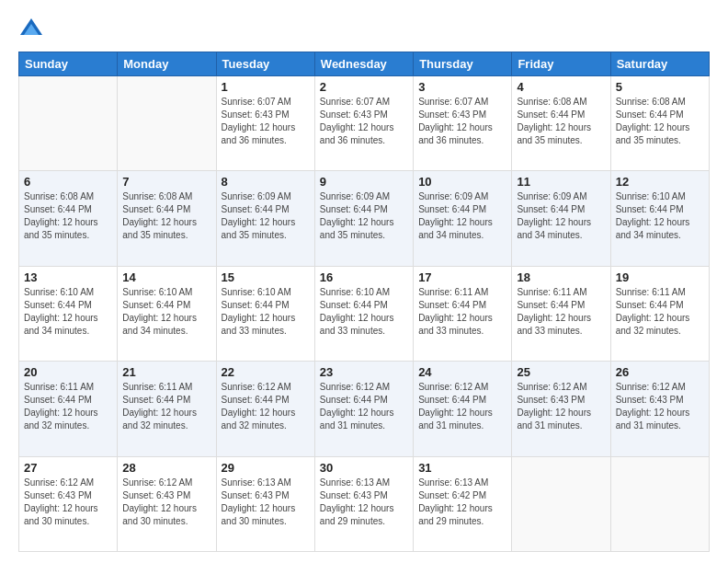 The width and height of the screenshot is (728, 563). What do you see at coordinates (68, 278) in the screenshot?
I see `day-number: 13` at bounding box center [68, 278].